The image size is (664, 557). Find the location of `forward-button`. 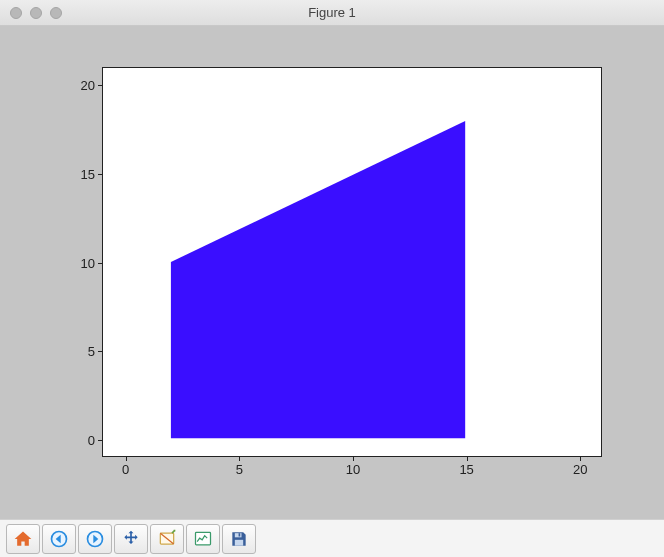

forward-button is located at coordinates (95, 539).